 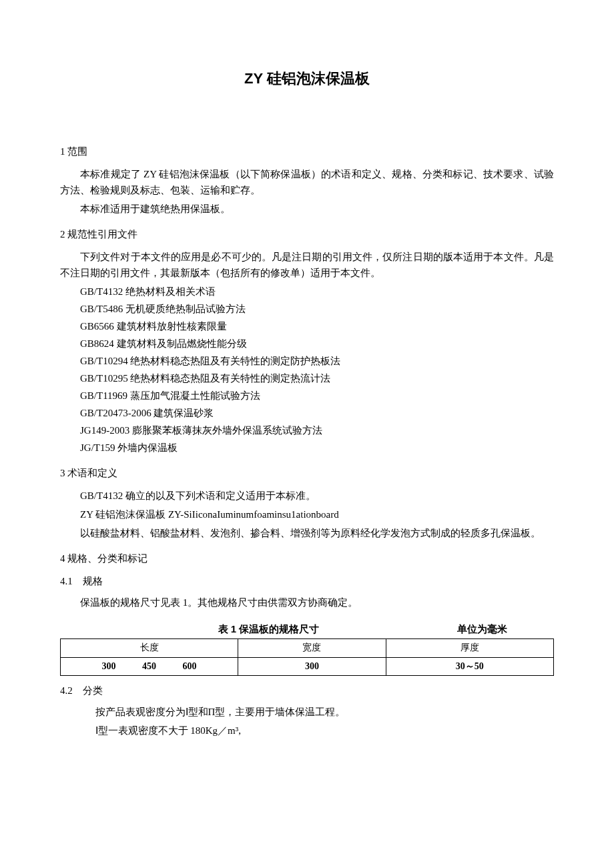 I want to click on table-cell-width: 300, so click(x=312, y=666).